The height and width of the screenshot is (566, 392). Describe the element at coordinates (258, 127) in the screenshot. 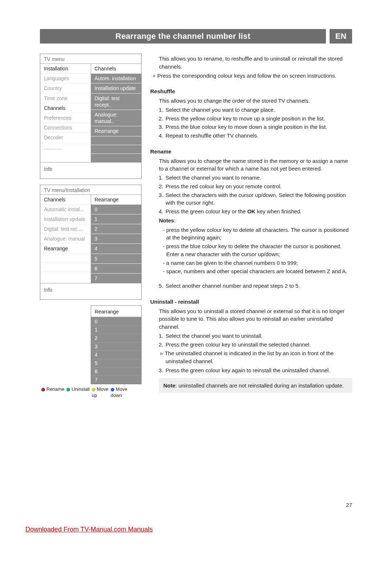

I see `list-item: Press the blue colour key to move down a…` at that location.